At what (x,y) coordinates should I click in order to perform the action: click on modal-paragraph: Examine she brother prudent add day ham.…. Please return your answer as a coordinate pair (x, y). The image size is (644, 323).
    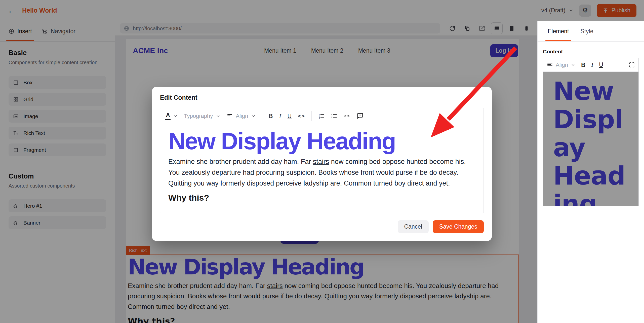
    Looking at the image, I should click on (322, 173).